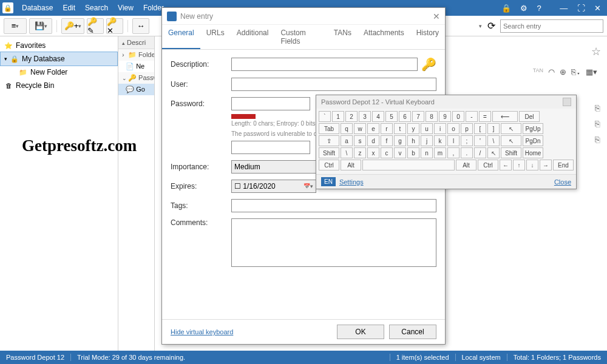  What do you see at coordinates (491, 25) in the screenshot?
I see `refresh-icon: ⟳` at bounding box center [491, 25].